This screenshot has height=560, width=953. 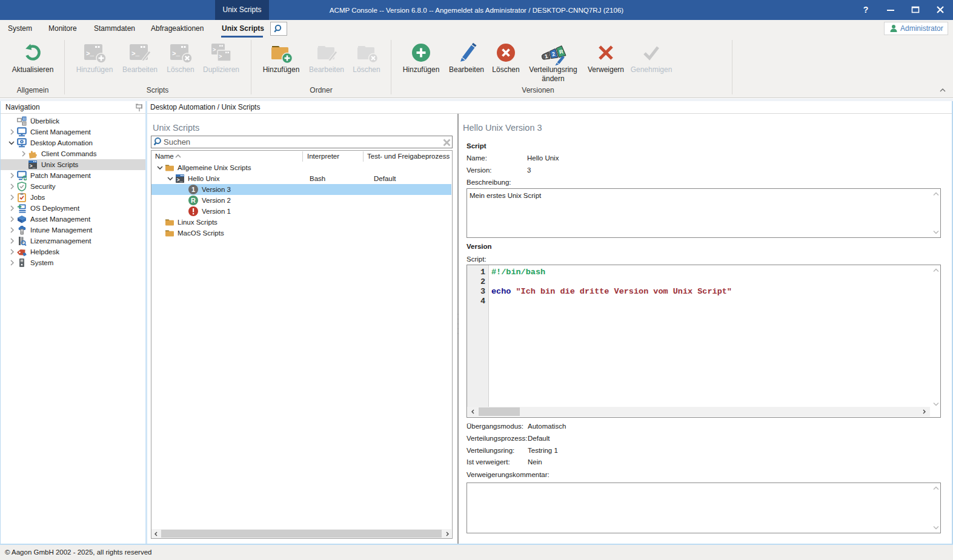 I want to click on svg-text: 1, so click(x=193, y=189).